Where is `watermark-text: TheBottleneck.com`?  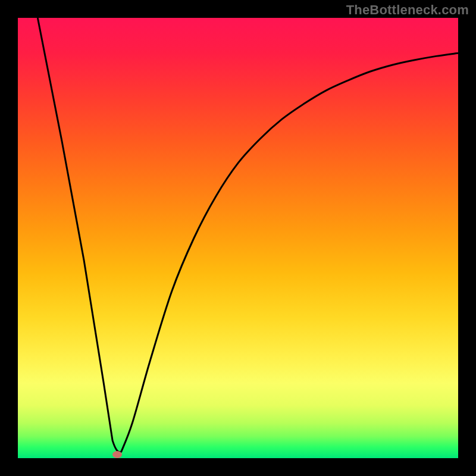
watermark-text: TheBottleneck.com is located at coordinates (408, 10).